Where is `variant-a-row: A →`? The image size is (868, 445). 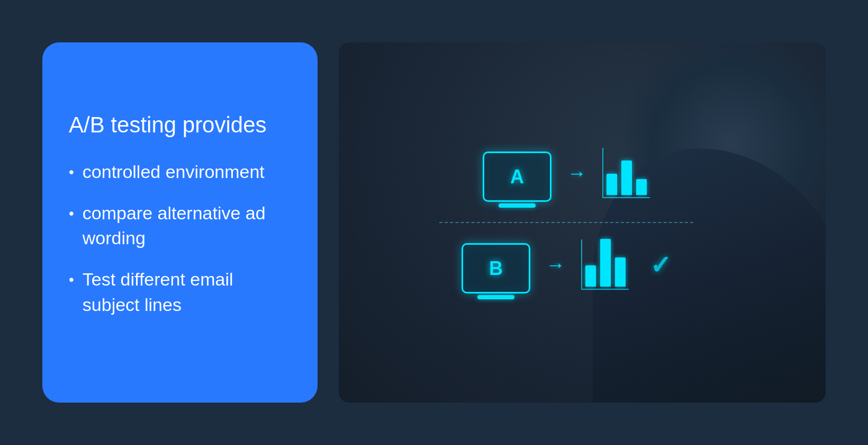
variant-a-row: A → is located at coordinates (566, 177).